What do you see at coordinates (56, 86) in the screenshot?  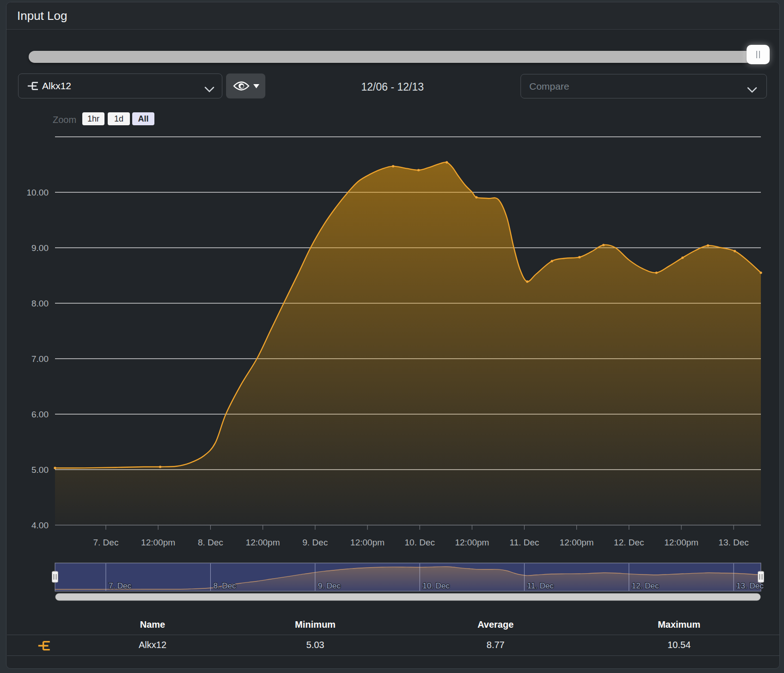 I see `series-select-value: Alkx12` at bounding box center [56, 86].